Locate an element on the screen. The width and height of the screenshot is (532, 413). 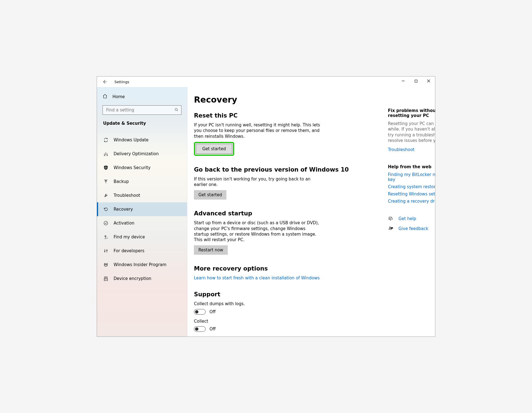
section-go-back: Go back to the previous version of Windo… is located at coordinates (274, 183).